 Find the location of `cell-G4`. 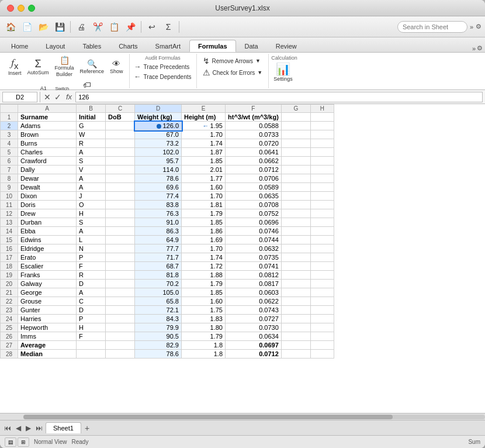

cell-G4 is located at coordinates (296, 144).